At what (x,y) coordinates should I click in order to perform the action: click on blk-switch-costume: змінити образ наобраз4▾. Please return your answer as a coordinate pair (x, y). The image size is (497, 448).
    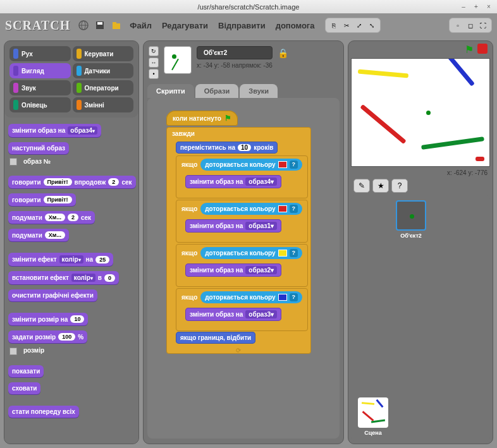
    Looking at the image, I should click on (54, 130).